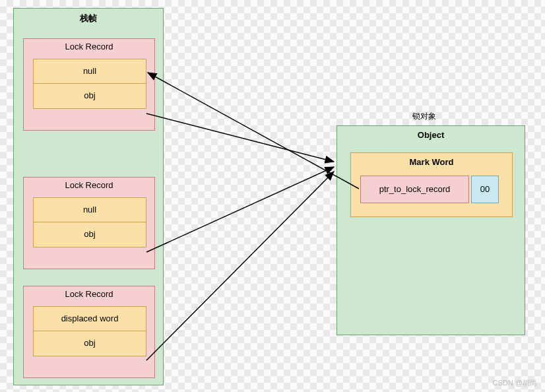  Describe the element at coordinates (90, 235) in the screenshot. I see `lock-record-2-cell-obj: obj` at that location.